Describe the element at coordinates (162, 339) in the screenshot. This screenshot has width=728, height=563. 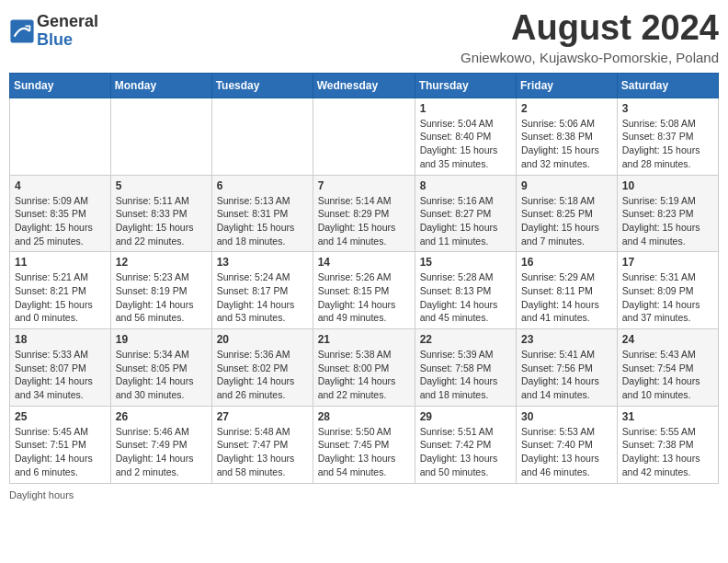
I see `day-number: 19` at that location.